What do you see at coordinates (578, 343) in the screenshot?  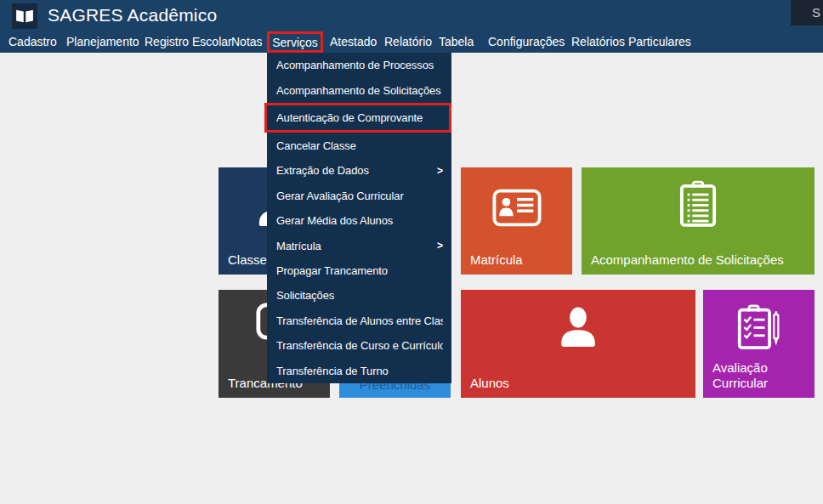 I see `tile-alunos: Alunos` at bounding box center [578, 343].